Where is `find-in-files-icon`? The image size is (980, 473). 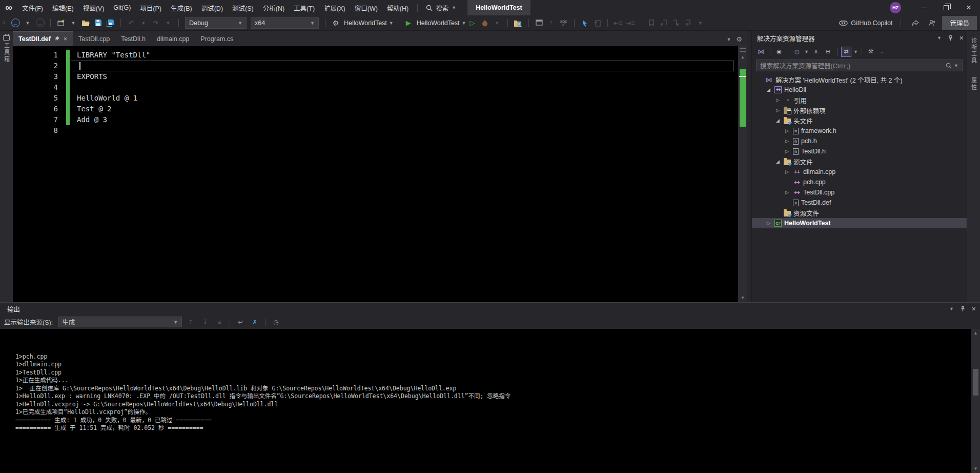 find-in-files-icon is located at coordinates (518, 23).